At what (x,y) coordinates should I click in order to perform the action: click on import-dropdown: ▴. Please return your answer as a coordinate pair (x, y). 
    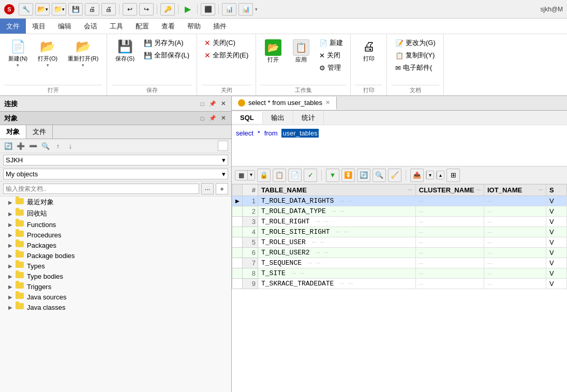
    Looking at the image, I should click on (440, 175).